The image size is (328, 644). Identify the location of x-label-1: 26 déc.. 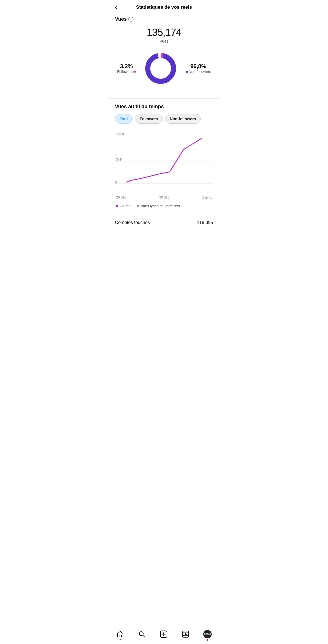
(122, 197).